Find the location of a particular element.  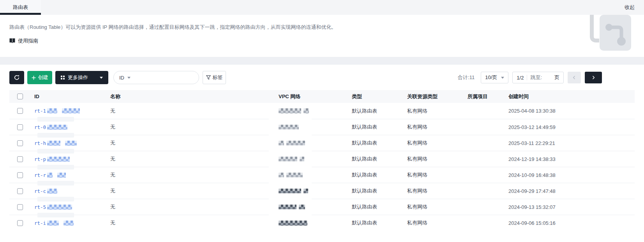

more-actions-button: 更多操作 is located at coordinates (82, 78).